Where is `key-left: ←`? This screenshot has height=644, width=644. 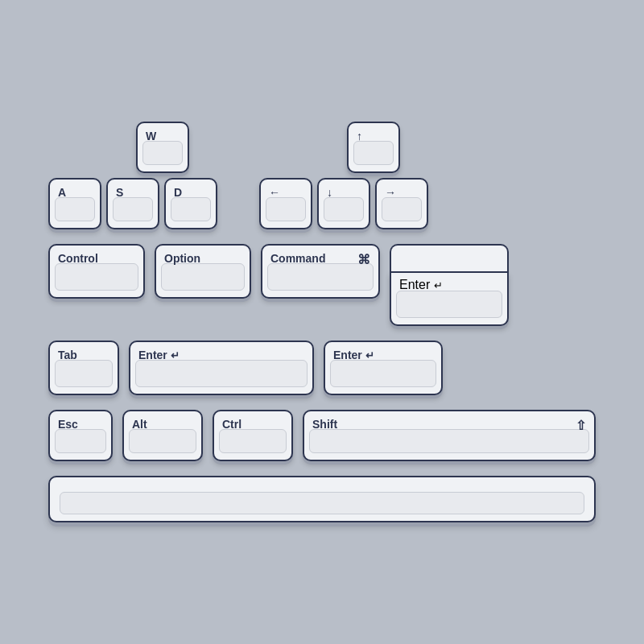
key-left: ← is located at coordinates (286, 204).